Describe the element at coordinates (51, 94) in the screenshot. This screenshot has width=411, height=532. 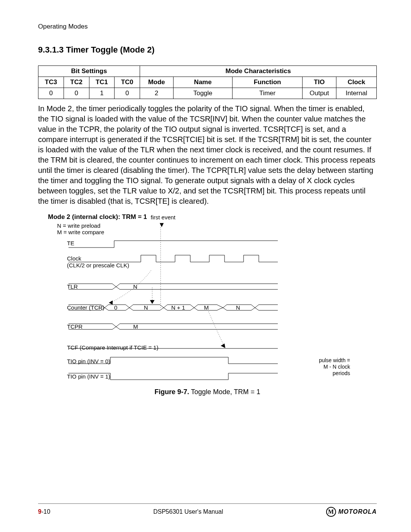
I see `td-tc3: 0` at that location.